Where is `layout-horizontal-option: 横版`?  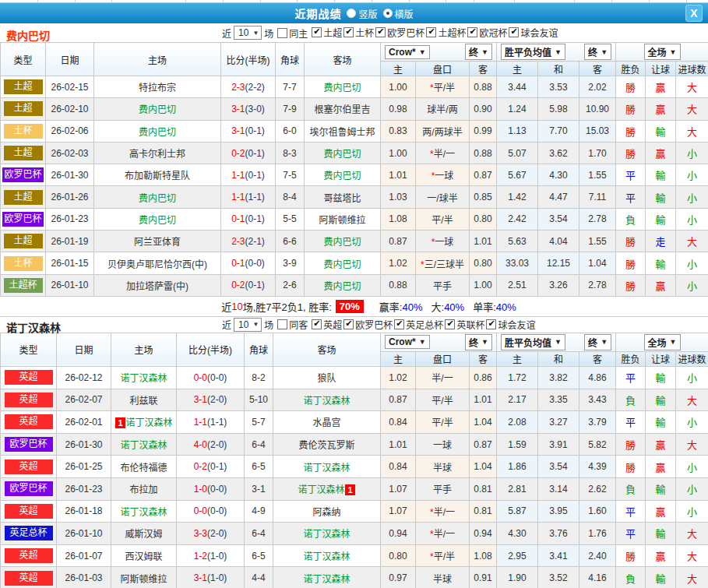
layout-horizontal-option: 横版 is located at coordinates (399, 14).